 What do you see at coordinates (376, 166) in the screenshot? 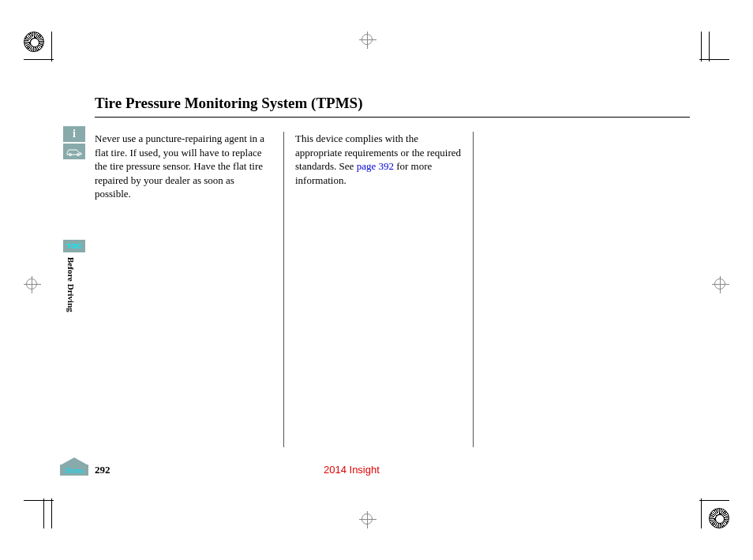
I see `page-link: page 392` at bounding box center [376, 166].